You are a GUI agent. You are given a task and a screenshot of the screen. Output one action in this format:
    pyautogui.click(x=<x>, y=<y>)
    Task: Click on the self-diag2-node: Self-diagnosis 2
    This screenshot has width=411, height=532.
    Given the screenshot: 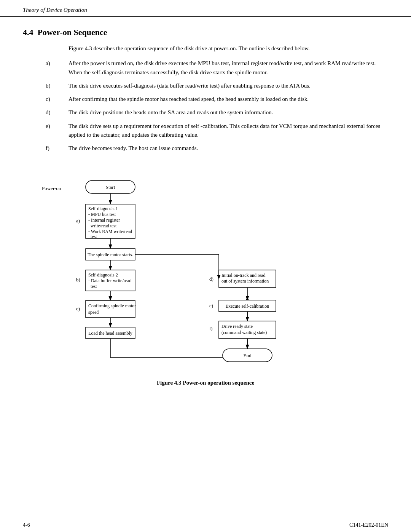 What is the action you would take?
    pyautogui.click(x=103, y=275)
    